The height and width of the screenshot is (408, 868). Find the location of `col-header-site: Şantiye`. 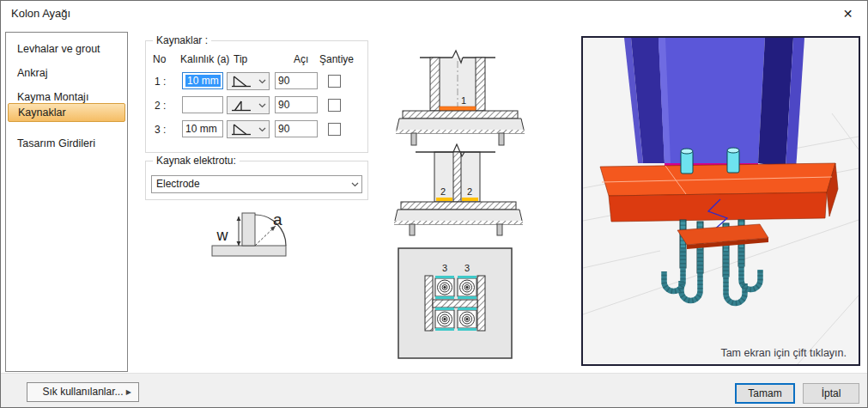

col-header-site: Şantiye is located at coordinates (337, 59).